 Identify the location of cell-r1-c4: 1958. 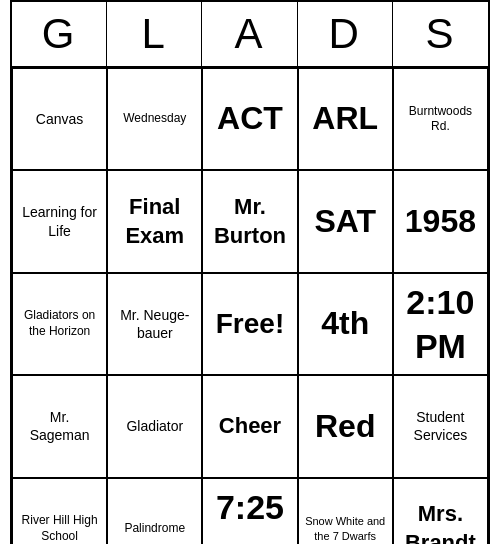
(440, 221).